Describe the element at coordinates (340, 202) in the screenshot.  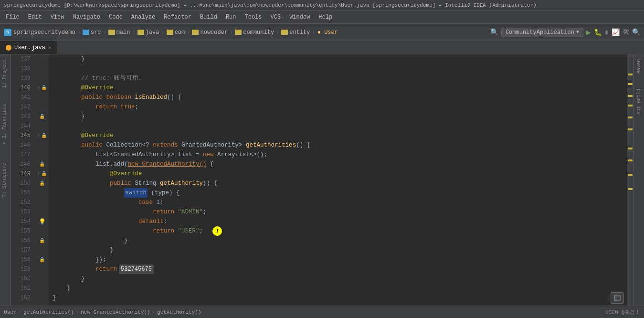
I see `code-line-152: case 1:` at that location.